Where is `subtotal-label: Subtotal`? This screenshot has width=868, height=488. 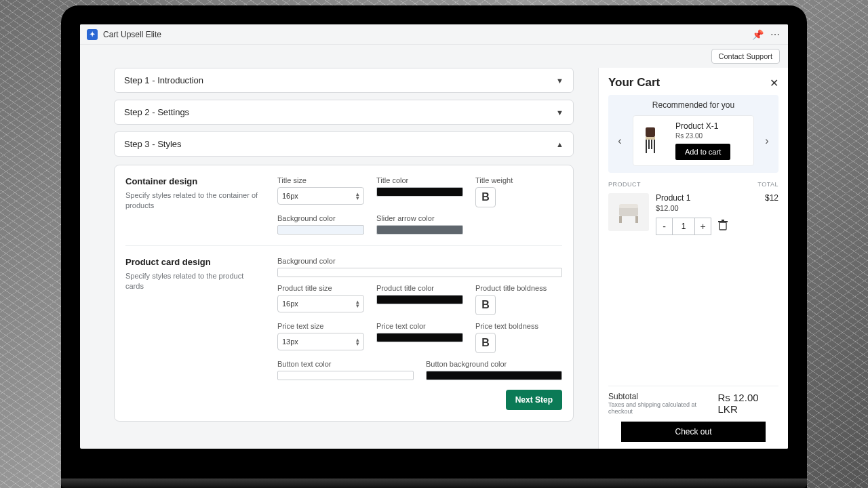 subtotal-label: Subtotal is located at coordinates (663, 396).